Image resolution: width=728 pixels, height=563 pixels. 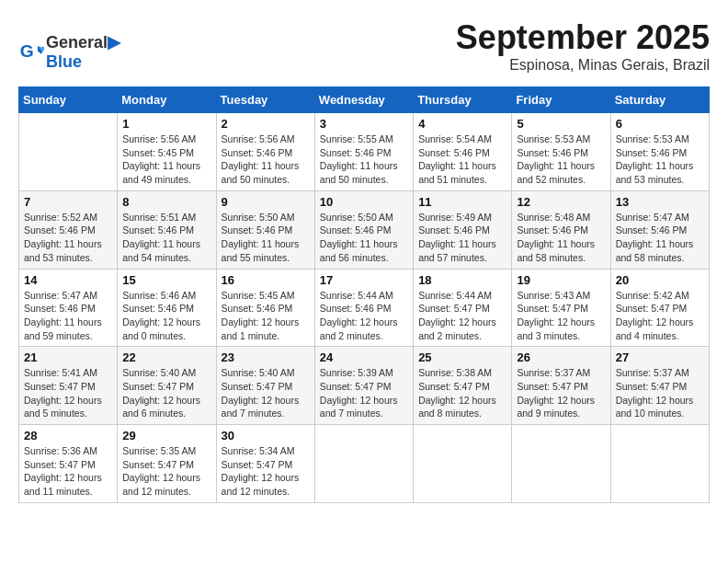 I want to click on day-cell: 4Sunrise: 5:54 AM Sunset: 5:46 PM Daylig…, so click(x=463, y=153).